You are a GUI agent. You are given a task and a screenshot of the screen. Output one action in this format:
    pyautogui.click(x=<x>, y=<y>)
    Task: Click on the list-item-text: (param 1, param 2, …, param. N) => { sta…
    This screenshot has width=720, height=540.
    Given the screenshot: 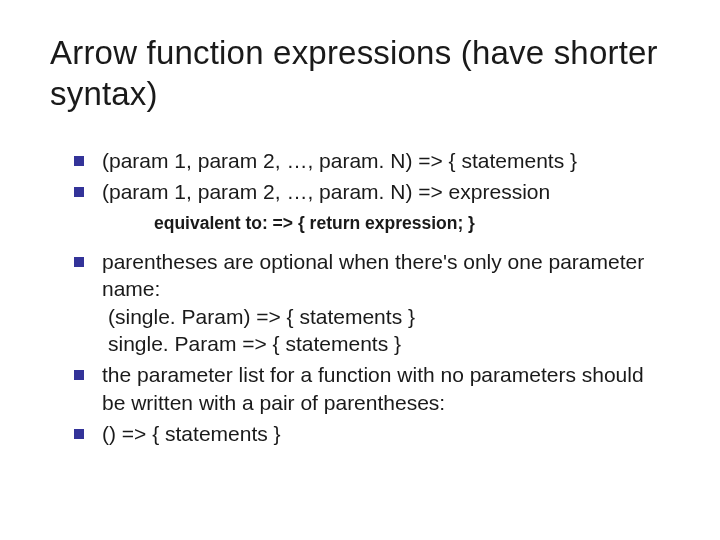 What is the action you would take?
    pyautogui.click(x=386, y=160)
    